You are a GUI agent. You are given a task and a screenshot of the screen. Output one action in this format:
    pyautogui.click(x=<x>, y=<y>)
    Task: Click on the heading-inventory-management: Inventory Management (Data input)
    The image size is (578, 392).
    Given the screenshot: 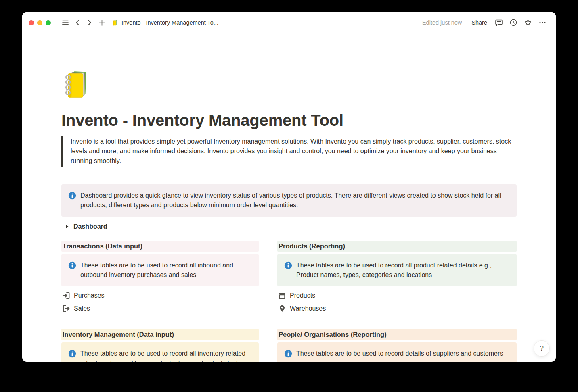 What is the action you would take?
    pyautogui.click(x=160, y=335)
    